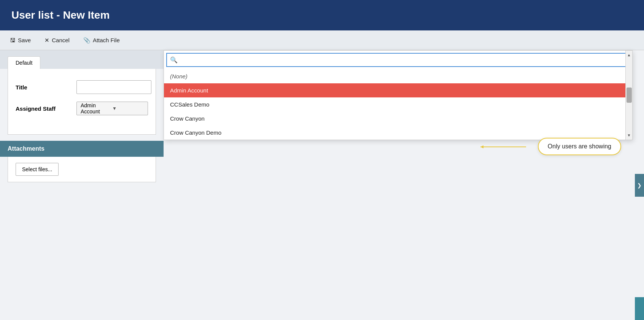 Image resolution: width=644 pixels, height=320 pixels. Describe the element at coordinates (60, 15) in the screenshot. I see `page-title: User list - New Item` at that location.